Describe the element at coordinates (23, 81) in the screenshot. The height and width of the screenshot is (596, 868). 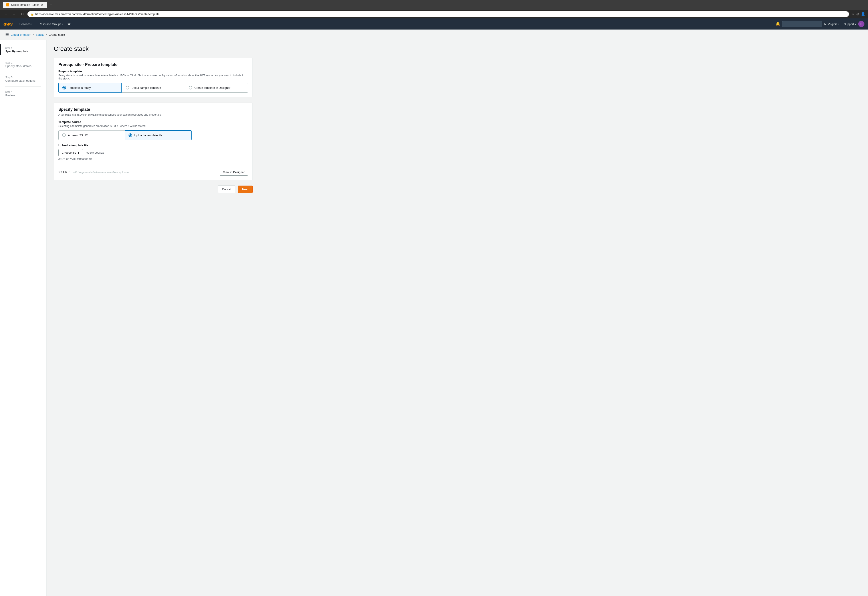
I see `step-3-label: Configure stack options` at that location.